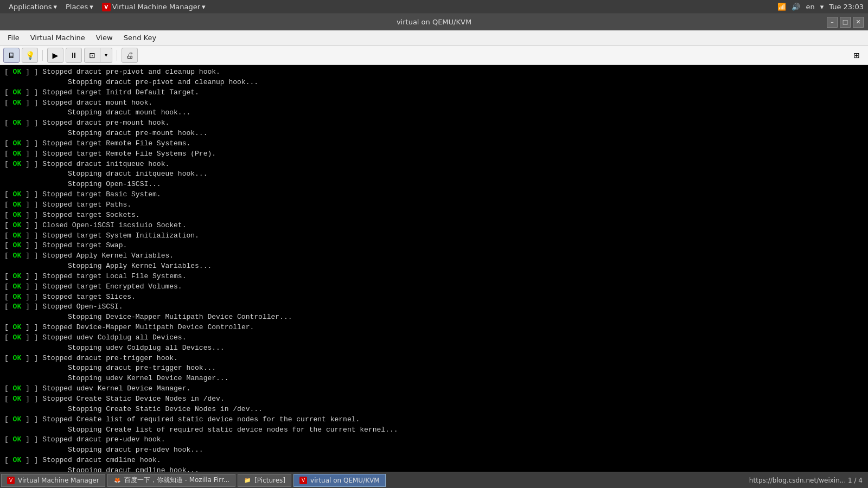 The height and width of the screenshot is (488, 868). I want to click on taskbar-pictures: 📁 [Pictures], so click(265, 480).